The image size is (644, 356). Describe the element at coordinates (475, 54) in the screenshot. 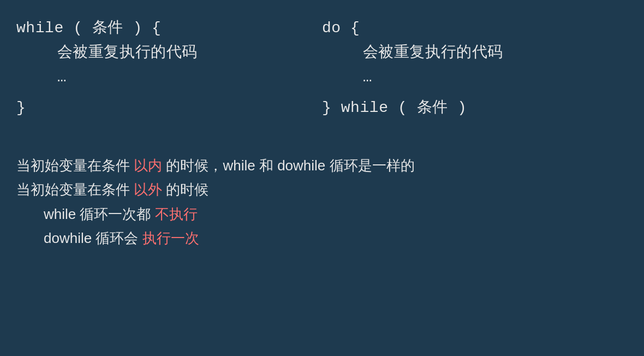

I see `dowhile-line2: 会被重复执行的代码` at that location.